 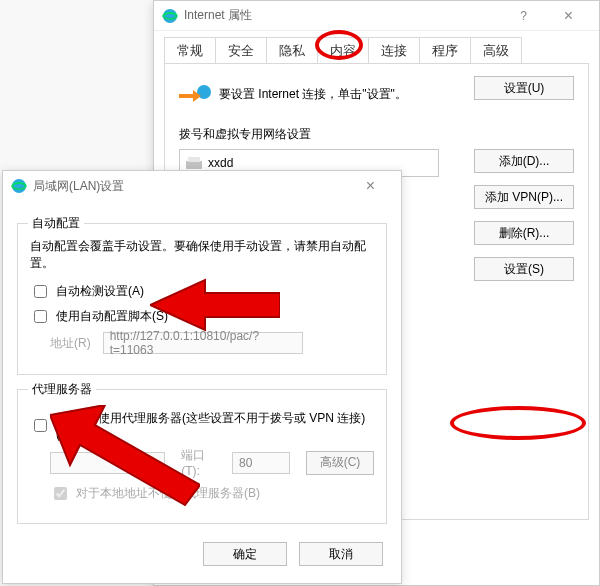 What do you see at coordinates (202, 255) in the screenshot?
I see `auto-config-note: 自动配置会覆盖手动设置。要确保使用手动设置，请禁用自动配置。` at bounding box center [202, 255].